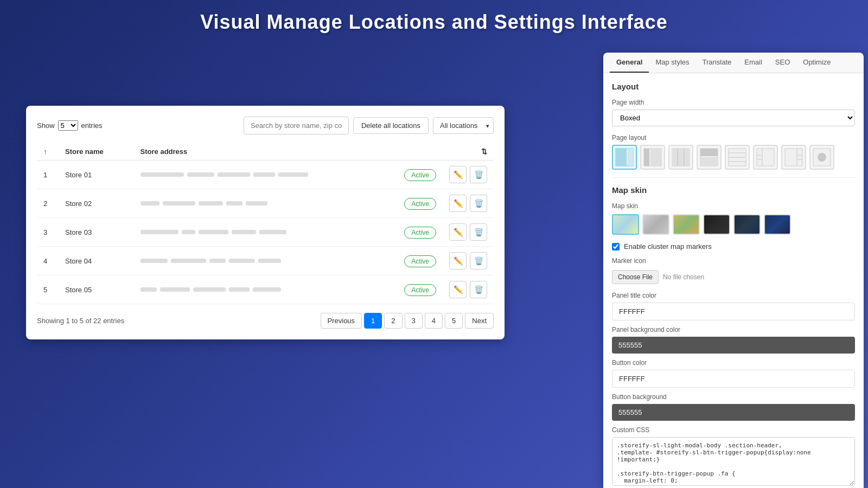  Describe the element at coordinates (373, 321) in the screenshot. I see `page-1-button: 1` at that location.